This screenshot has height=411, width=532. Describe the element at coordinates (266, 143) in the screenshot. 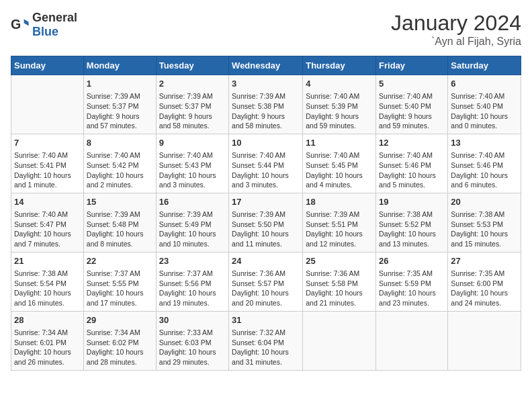

I see `day-number: 10` at that location.